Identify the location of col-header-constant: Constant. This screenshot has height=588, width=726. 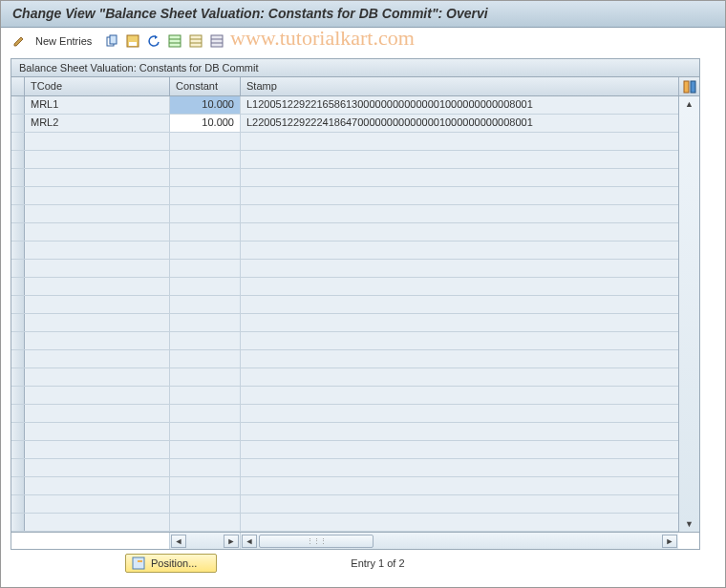
(205, 86).